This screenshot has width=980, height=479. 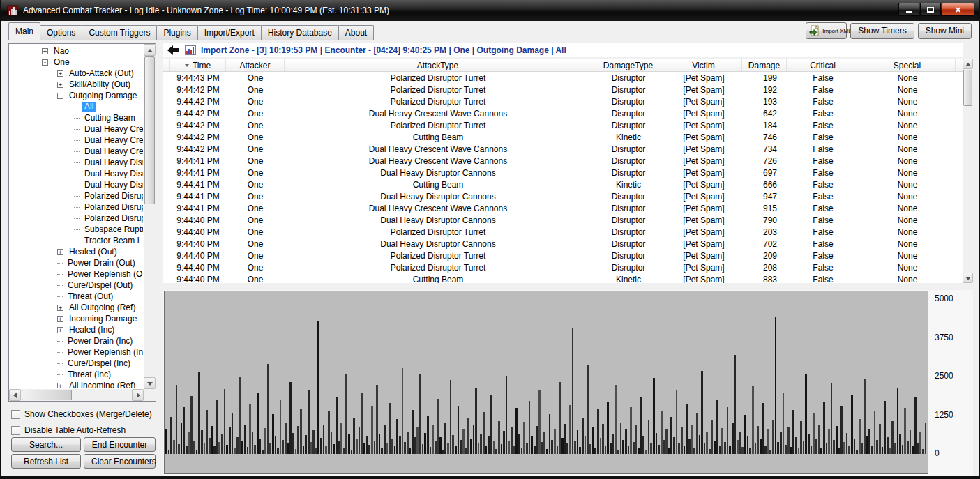 I want to click on tree-item-threat-out: Threat (Out), so click(x=77, y=296).